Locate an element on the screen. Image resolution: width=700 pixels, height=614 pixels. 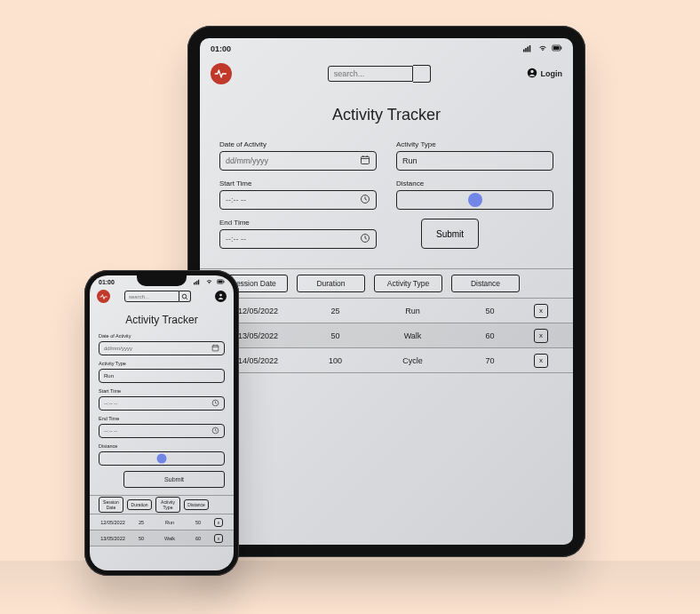
login-button: Login is located at coordinates (545, 74).